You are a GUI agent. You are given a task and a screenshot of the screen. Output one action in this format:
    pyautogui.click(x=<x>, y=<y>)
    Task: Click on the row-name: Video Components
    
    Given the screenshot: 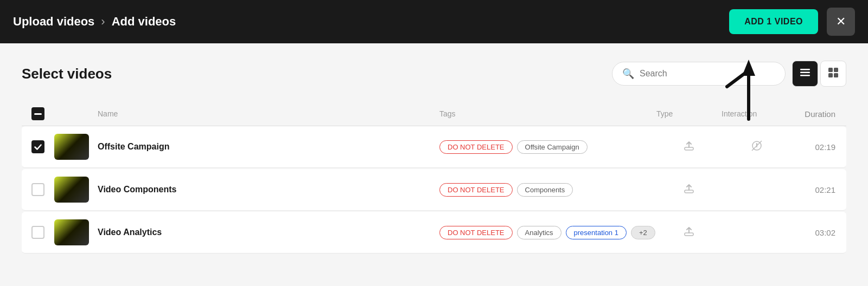 What is the action you would take?
    pyautogui.click(x=269, y=190)
    